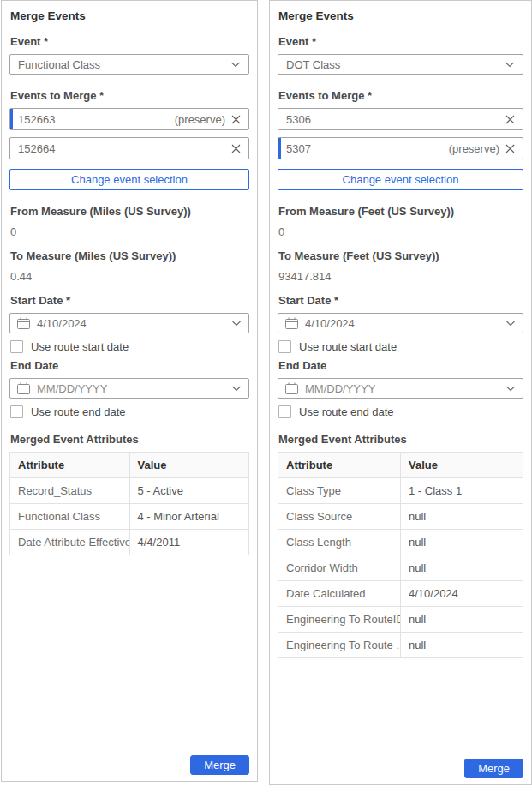 The width and height of the screenshot is (532, 786). I want to click on event-id: 152664, so click(36, 149).